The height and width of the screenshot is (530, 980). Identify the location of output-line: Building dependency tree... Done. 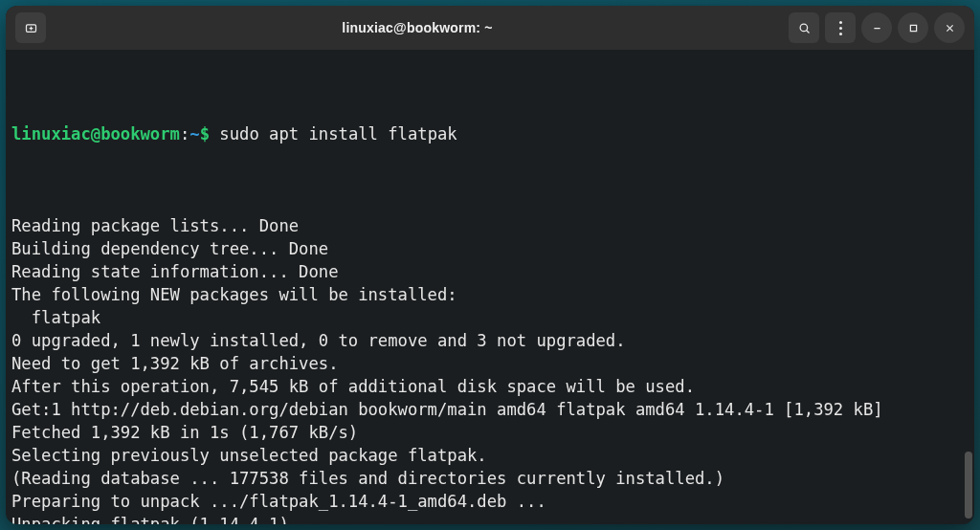
(490, 249).